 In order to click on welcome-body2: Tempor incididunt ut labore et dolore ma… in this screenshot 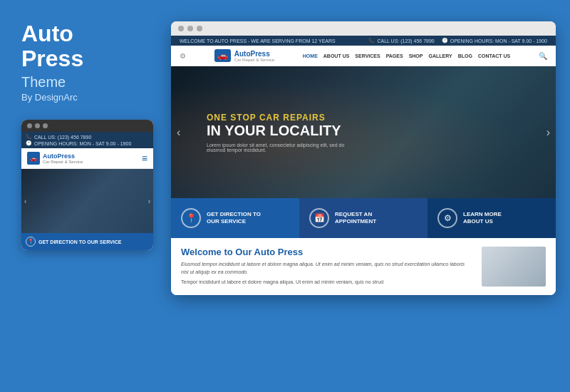, I will do `click(327, 282)`.